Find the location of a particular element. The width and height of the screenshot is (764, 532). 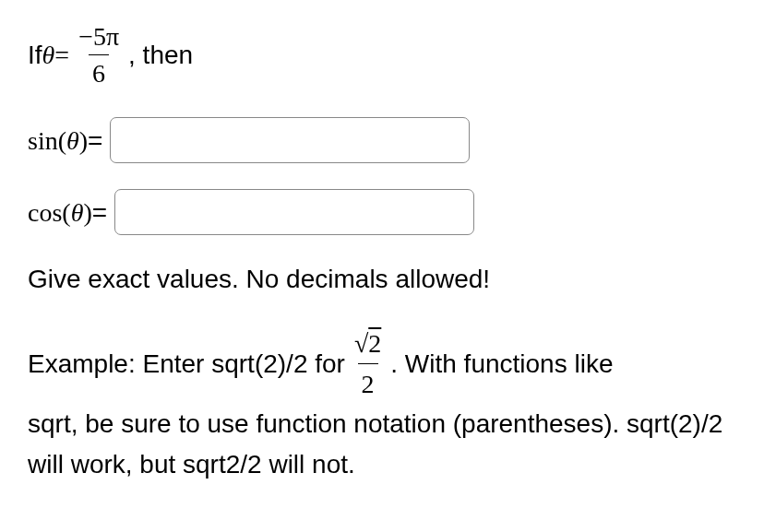

example-line-2: sqrt, be sure to use function notation (… is located at coordinates (382, 444).